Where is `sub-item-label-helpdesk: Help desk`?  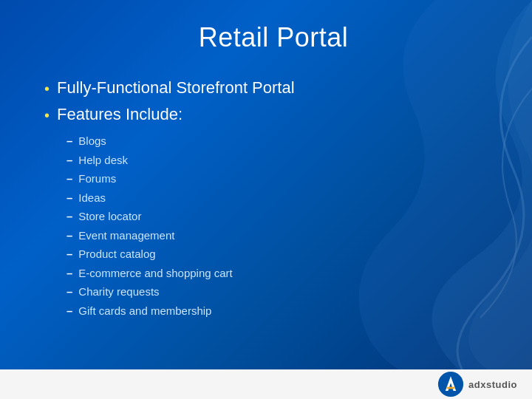
sub-item-label-helpdesk: Help desk is located at coordinates (103, 161).